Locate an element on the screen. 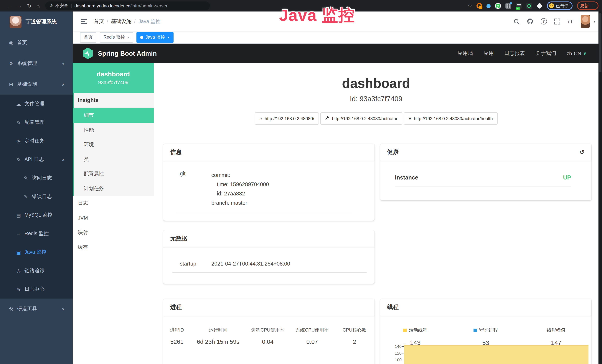  instance-health-link: ♥ http://192.168.0.2:48080/actuator/heal… is located at coordinates (451, 118).